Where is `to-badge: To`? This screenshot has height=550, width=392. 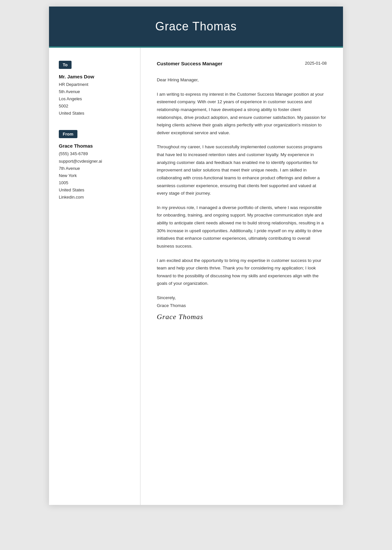
to-badge: To is located at coordinates (65, 65).